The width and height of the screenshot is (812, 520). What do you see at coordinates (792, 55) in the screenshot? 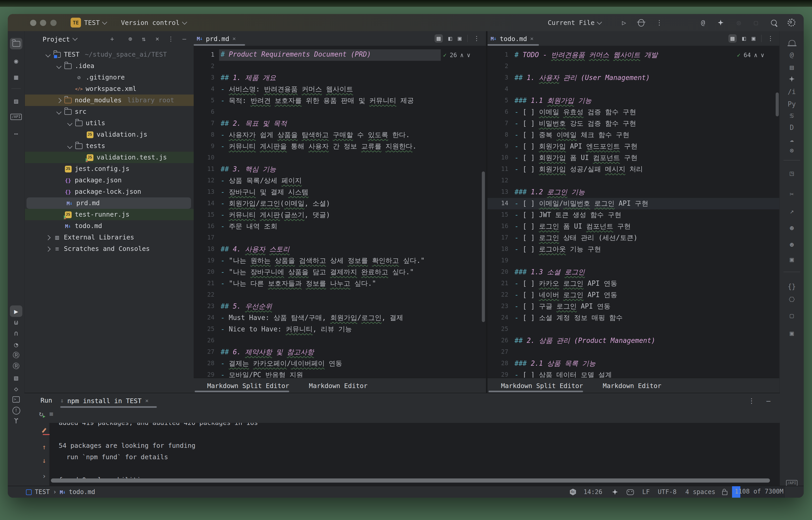
I see `ai-assistant-tool-icon: @` at bounding box center [792, 55].